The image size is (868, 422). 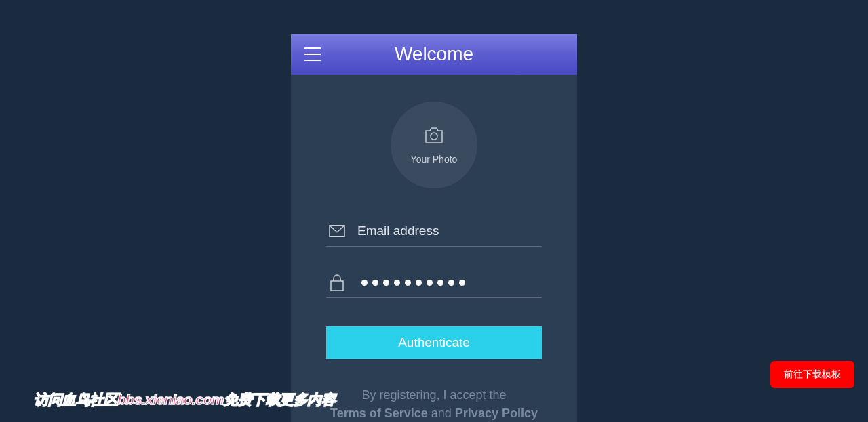 What do you see at coordinates (379, 413) in the screenshot?
I see `terms-of-service-link: Terms of Service` at bounding box center [379, 413].